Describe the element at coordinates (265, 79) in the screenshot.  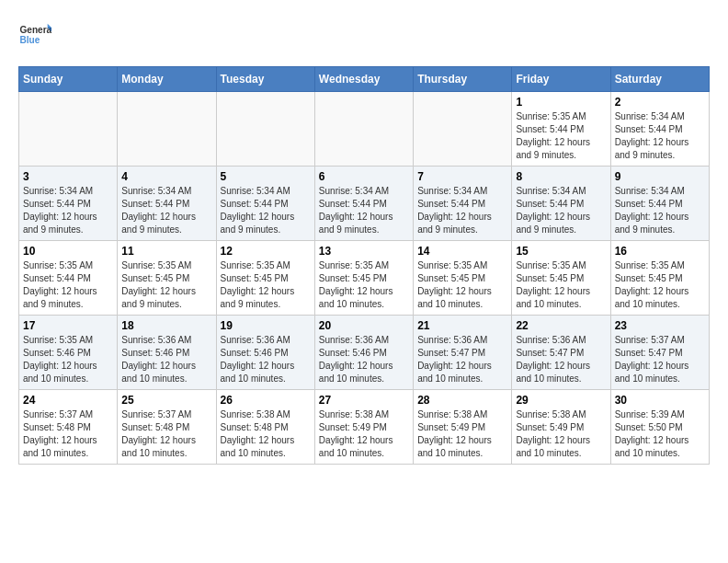
I see `day-of-week-header: Tuesday` at that location.